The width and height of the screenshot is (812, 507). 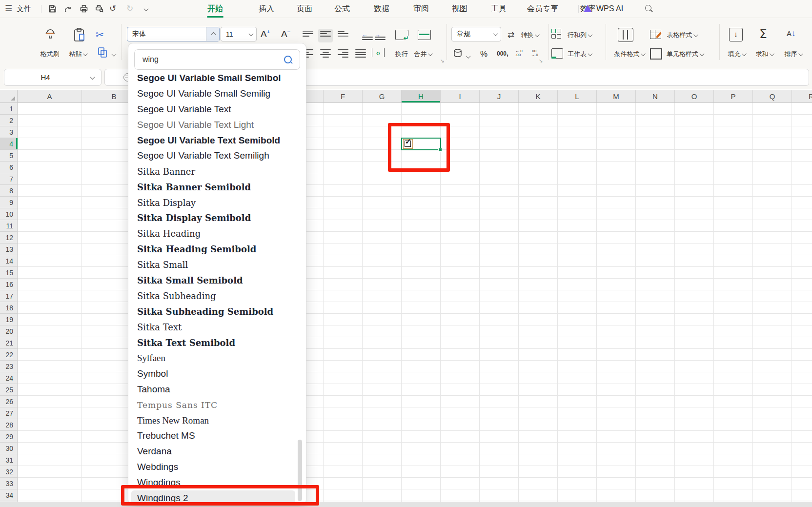 What do you see at coordinates (84, 9) in the screenshot?
I see `print-icon` at bounding box center [84, 9].